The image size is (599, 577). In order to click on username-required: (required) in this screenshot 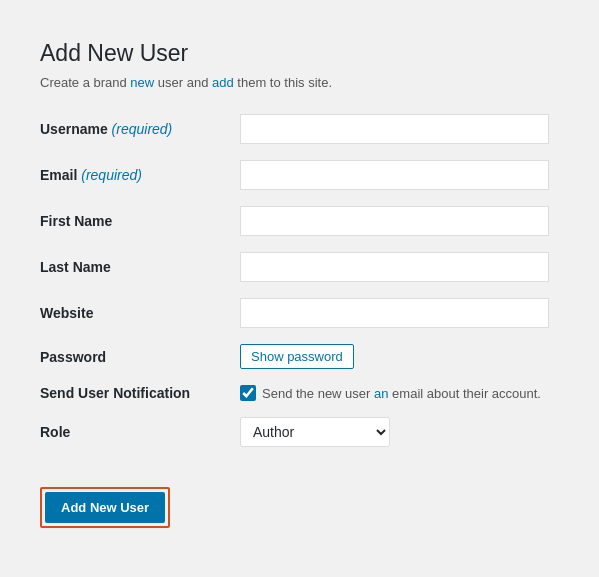, I will do `click(142, 129)`.